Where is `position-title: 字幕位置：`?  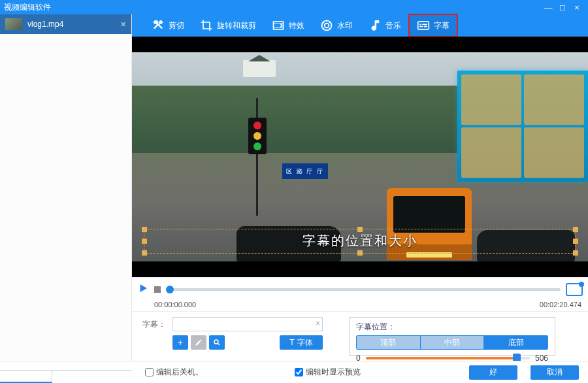
position-title: 字幕位置： is located at coordinates (452, 327).